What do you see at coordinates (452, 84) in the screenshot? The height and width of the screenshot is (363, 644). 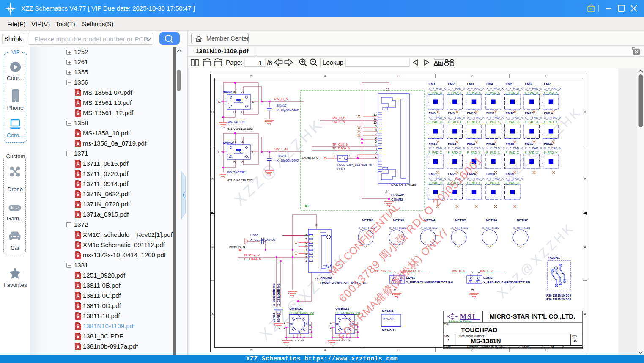 I see `svg-text: FM2` at bounding box center [452, 84].